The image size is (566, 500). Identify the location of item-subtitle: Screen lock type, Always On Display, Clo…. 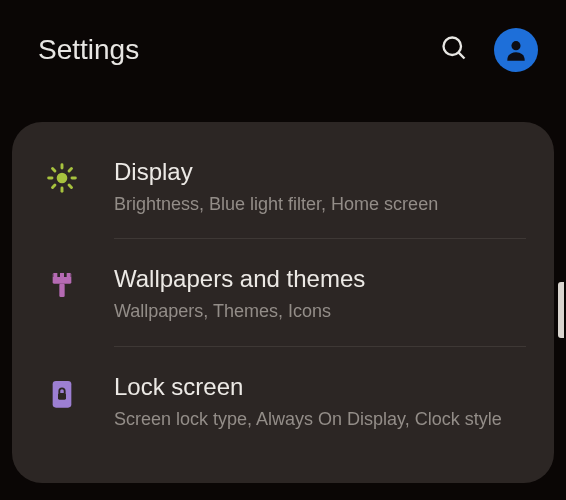
(320, 419).